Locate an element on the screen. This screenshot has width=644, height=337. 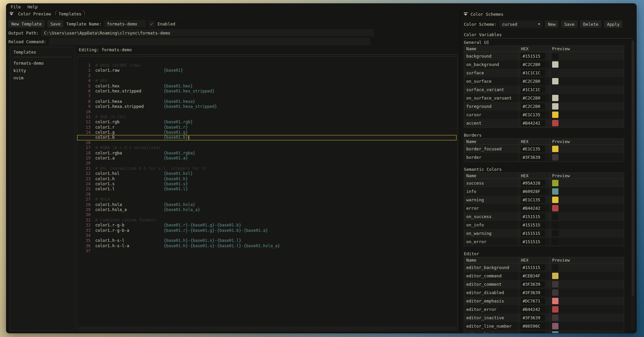
code-line-17: 17# RGBA (A = 0-1 normalized) is located at coordinates (267, 148).